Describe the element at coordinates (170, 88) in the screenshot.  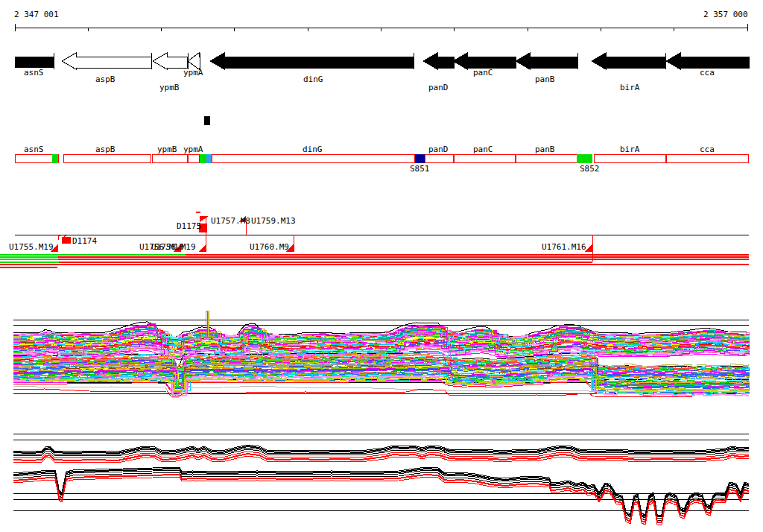
I see `gene-label-ypmB: ypmB` at that location.